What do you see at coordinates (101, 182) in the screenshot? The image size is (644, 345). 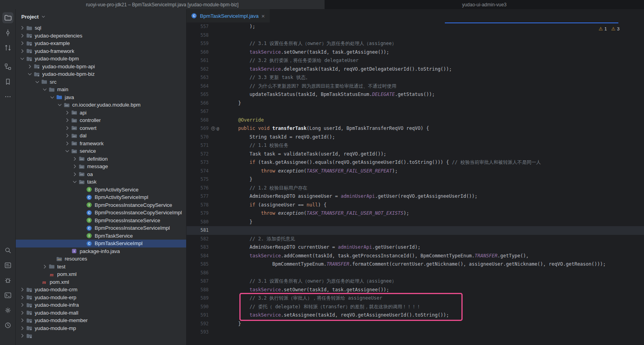 I see `tree-item: task` at bounding box center [101, 182].